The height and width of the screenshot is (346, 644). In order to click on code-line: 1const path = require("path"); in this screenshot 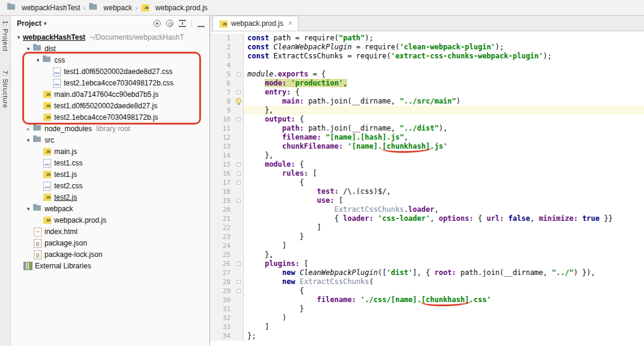, I will do `click(427, 39)`.